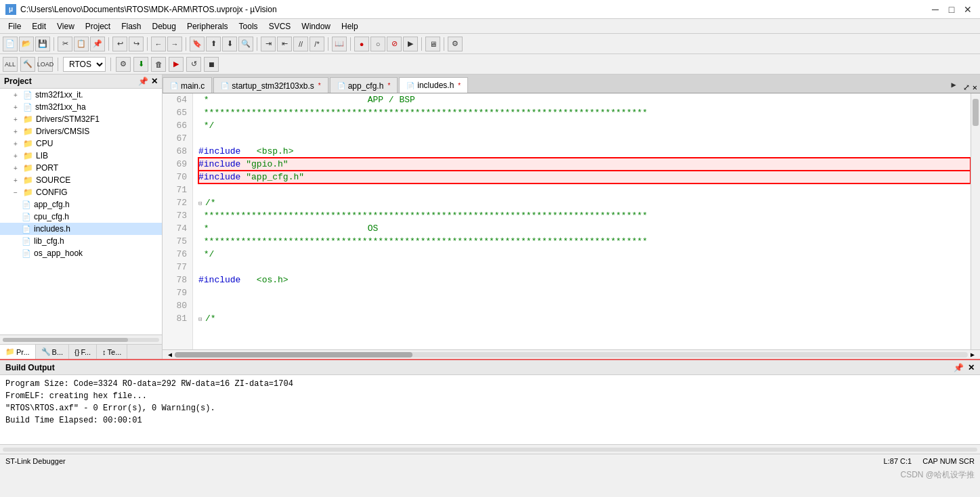 The height and width of the screenshot is (497, 980). What do you see at coordinates (268, 44) in the screenshot?
I see `indent-button: ⇥` at bounding box center [268, 44].